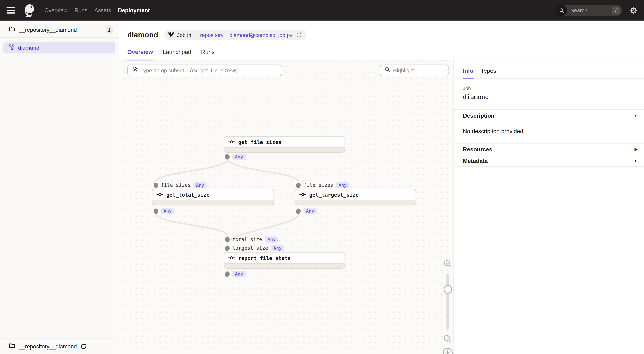 Image resolution: width=644 pixels, height=354 pixels. What do you see at coordinates (60, 48) in the screenshot?
I see `job-list: diamond` at bounding box center [60, 48].